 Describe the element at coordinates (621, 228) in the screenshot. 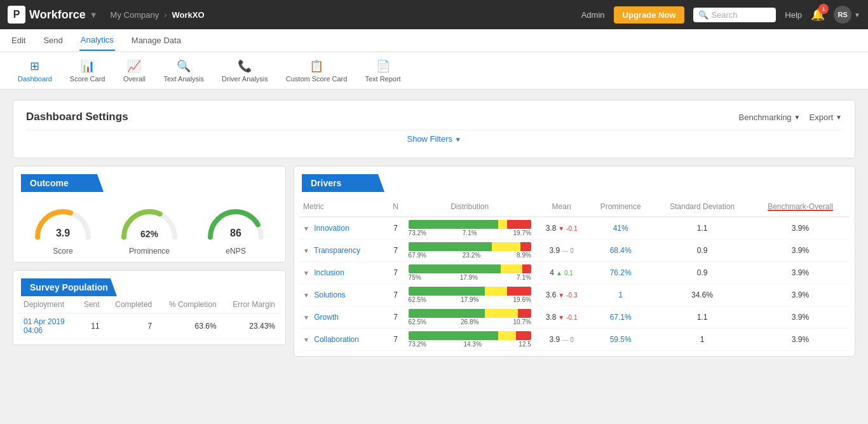

I see `prominence-value: 41%` at that location.